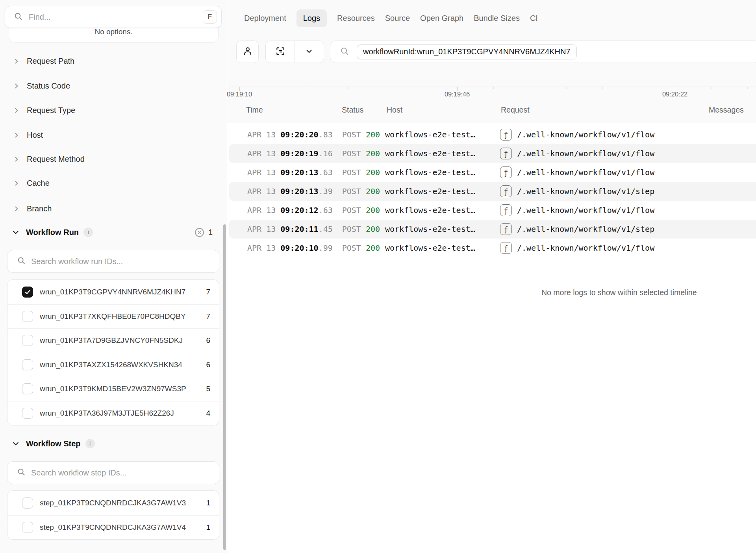 This screenshot has height=553, width=756. What do you see at coordinates (395, 110) in the screenshot?
I see `column-header-host: Host` at bounding box center [395, 110].